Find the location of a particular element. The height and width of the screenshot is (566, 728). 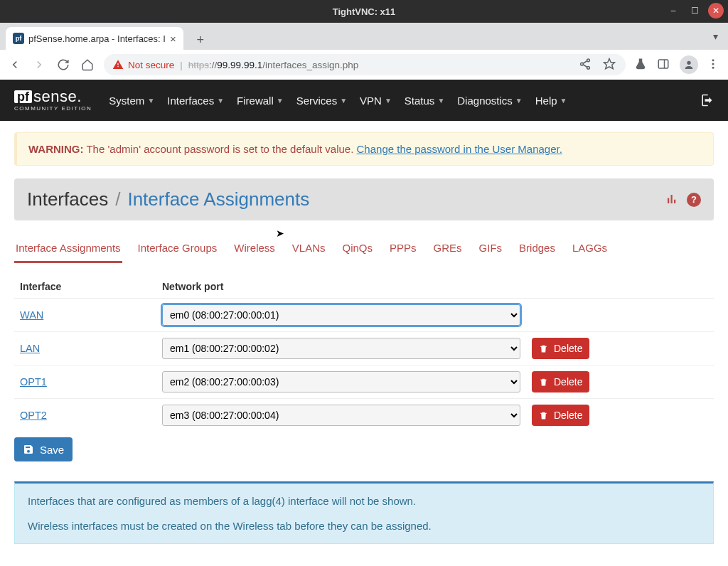

window-minimize-button: – is located at coordinates (673, 11).